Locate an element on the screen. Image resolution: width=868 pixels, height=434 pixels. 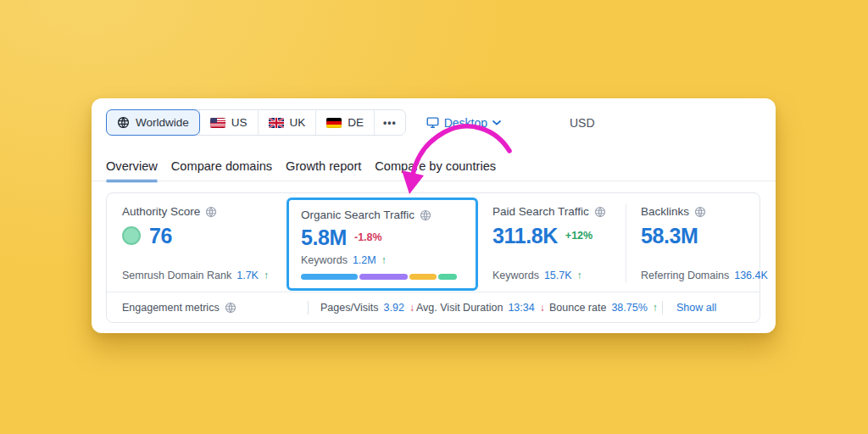
stat-value: 13:34 is located at coordinates (520, 308).